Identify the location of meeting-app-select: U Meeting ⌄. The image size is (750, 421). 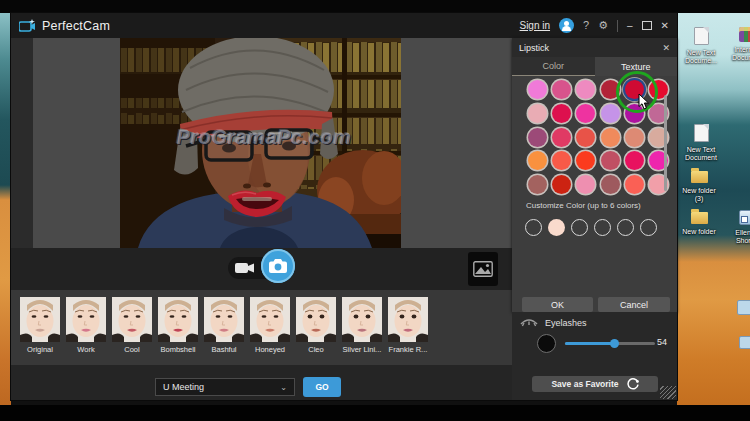
(225, 387).